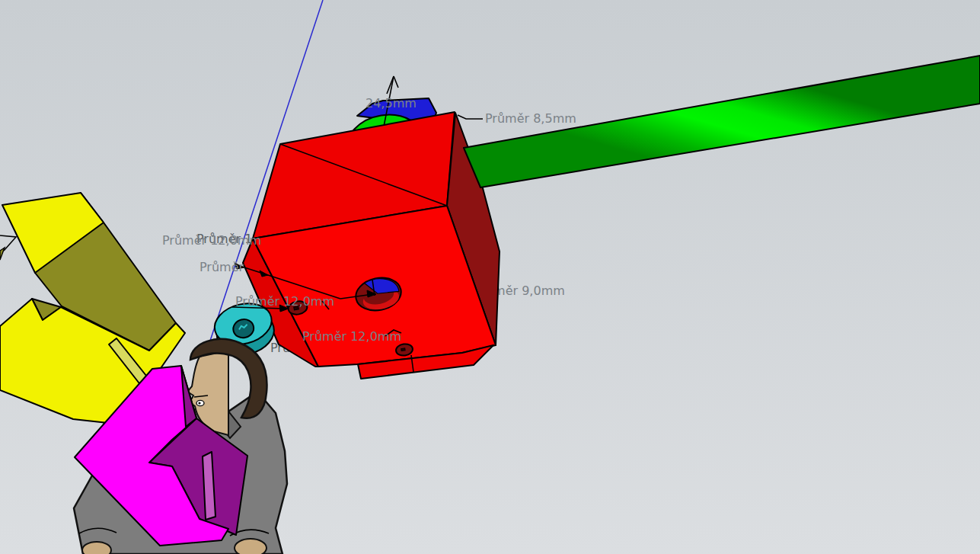 This screenshot has height=554, width=980. What do you see at coordinates (352, 337) in the screenshot?
I see `dim-label-dia12-bottom: Průměr 12,0mm` at bounding box center [352, 337].